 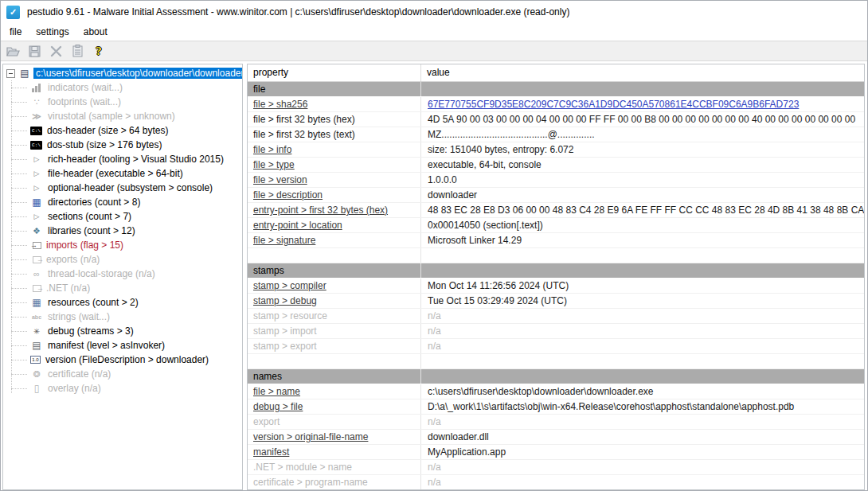 What do you see at coordinates (123, 245) in the screenshot?
I see `tree-item-imports: imports (flag > 15)` at bounding box center [123, 245].